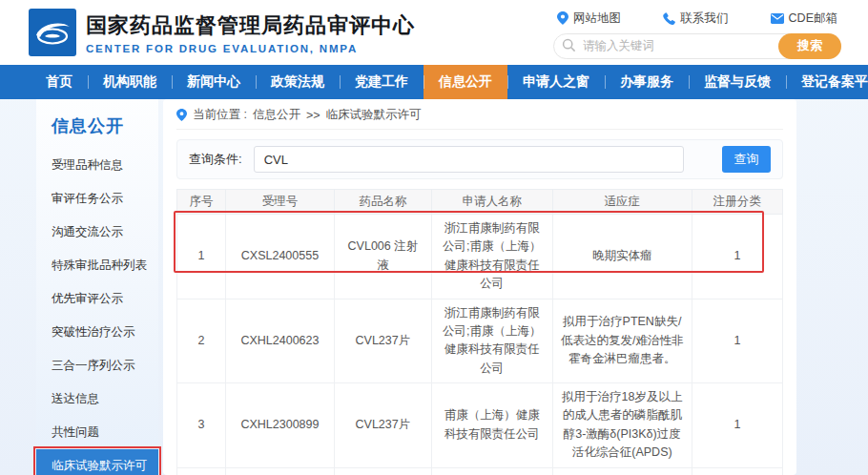 The image size is (868, 475). What do you see at coordinates (704, 19) in the screenshot?
I see `link-label: 联系我们` at bounding box center [704, 19].